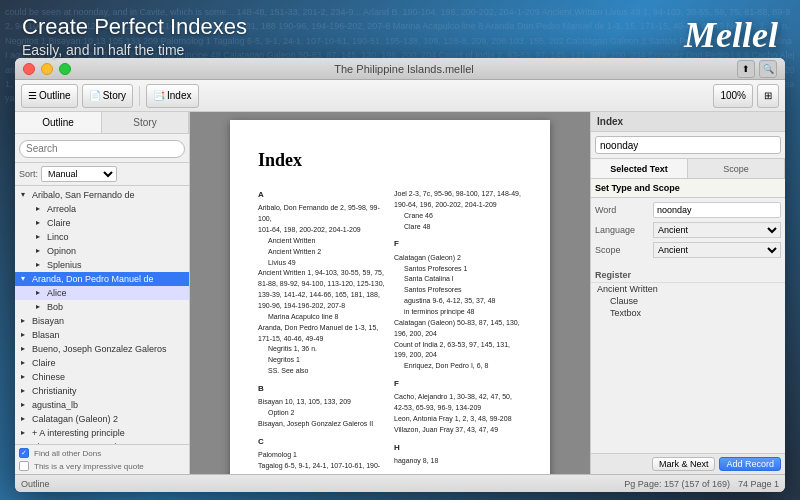 The image size is (800, 500). I want to click on index-search-area, so click(688, 146).